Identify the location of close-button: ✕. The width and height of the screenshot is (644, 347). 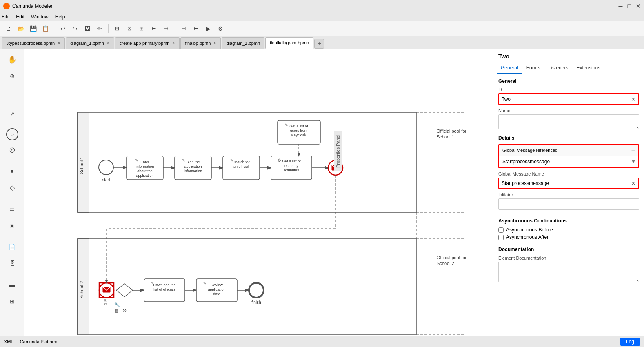
(638, 6).